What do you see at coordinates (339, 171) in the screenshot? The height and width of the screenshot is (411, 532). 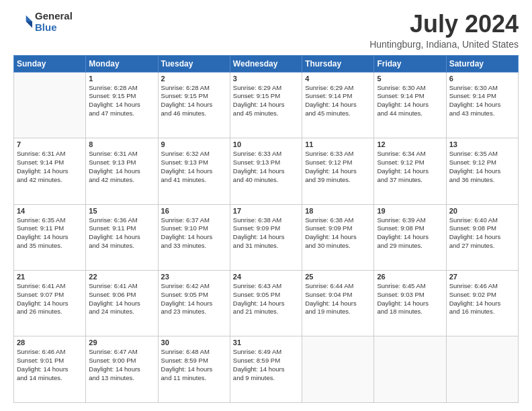 I see `table-row: 11Sunrise: 6:33 AMSunset: 9:12 PMDayligh…` at bounding box center [339, 171].